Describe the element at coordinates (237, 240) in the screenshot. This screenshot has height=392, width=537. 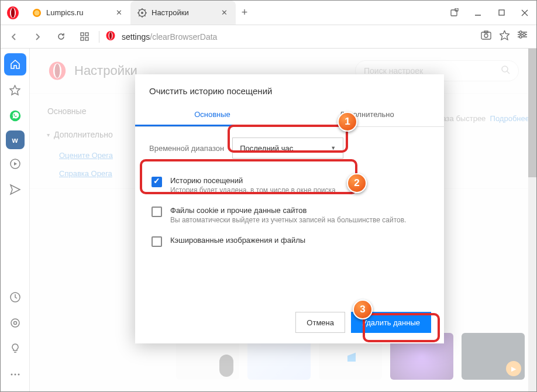
I see `check-title: Кэшированные изображения и файлы` at that location.